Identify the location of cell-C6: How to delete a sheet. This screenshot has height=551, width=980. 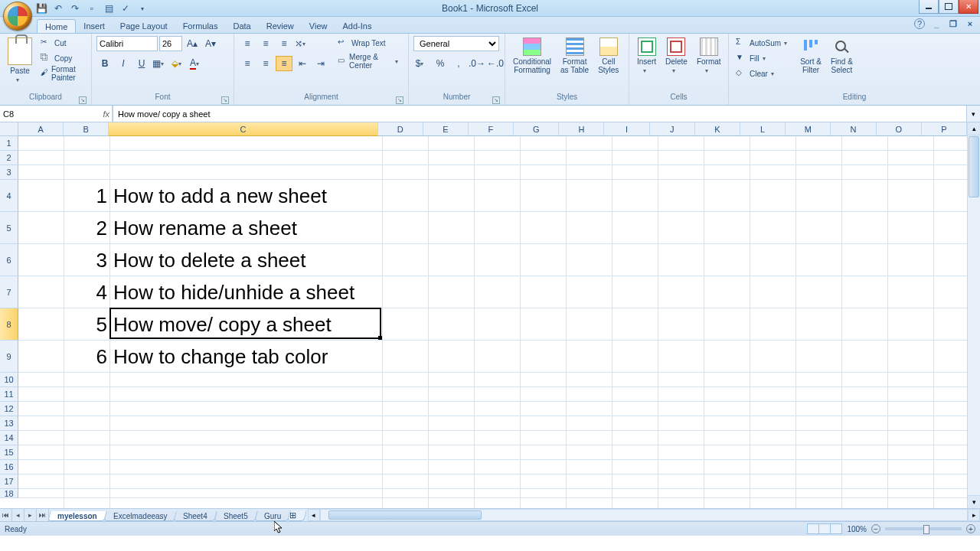
(378, 260).